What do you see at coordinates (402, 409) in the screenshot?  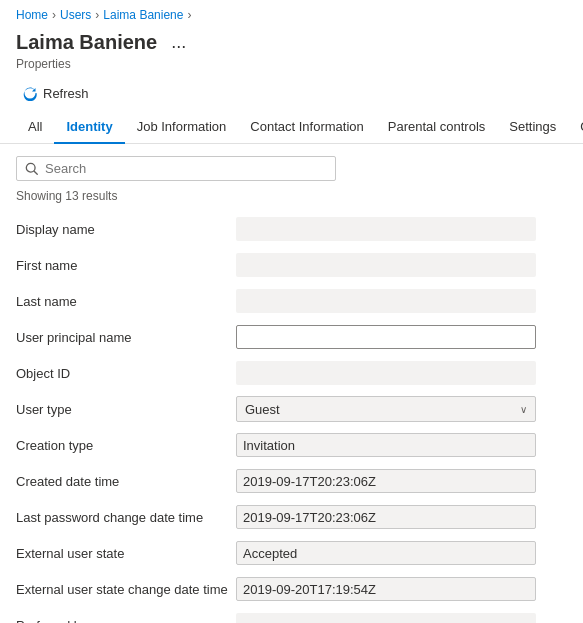 I see `field-value: Guest∨` at bounding box center [402, 409].